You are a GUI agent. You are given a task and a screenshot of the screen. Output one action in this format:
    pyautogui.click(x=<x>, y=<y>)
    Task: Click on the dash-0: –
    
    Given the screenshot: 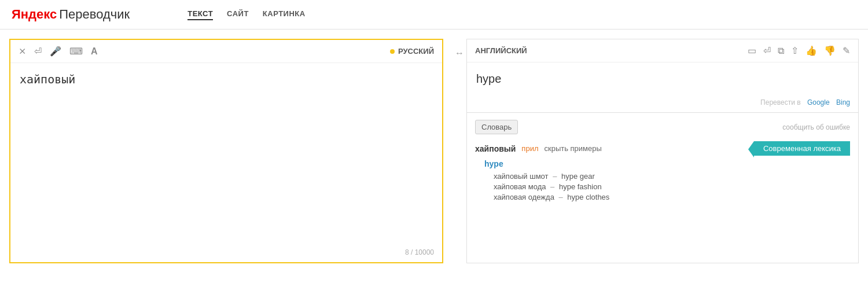 What is the action you would take?
    pyautogui.click(x=556, y=176)
    